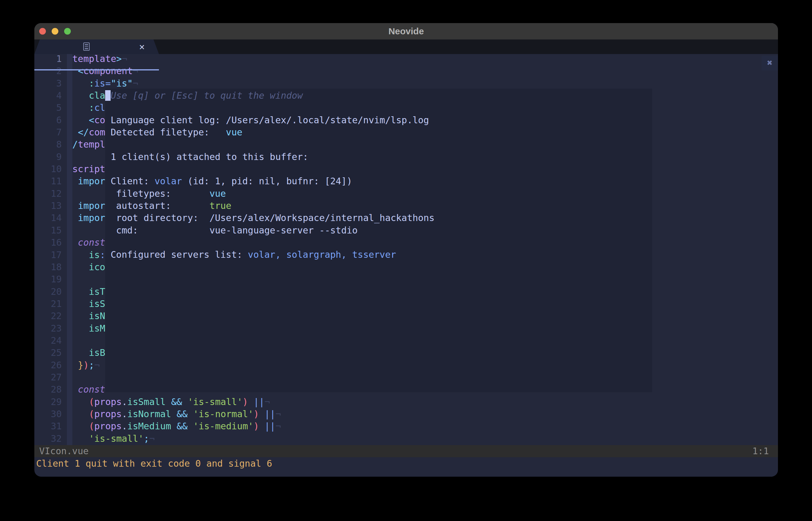 The width and height of the screenshot is (812, 521). What do you see at coordinates (48, 255) in the screenshot?
I see `line-number: 17` at bounding box center [48, 255].